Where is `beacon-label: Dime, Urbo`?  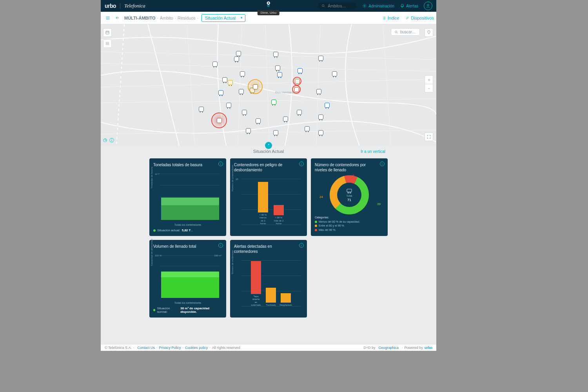 beacon-label: Dime, Urbo is located at coordinates (269, 13).